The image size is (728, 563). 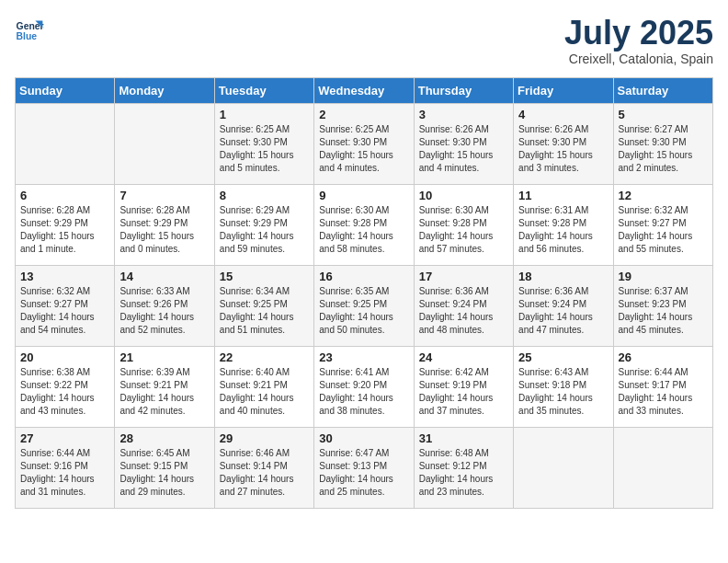 What do you see at coordinates (563, 386) in the screenshot?
I see `calendar-cell: 25Sunrise: 6:43 AM Sunset: 9:18 PM Dayli…` at bounding box center [563, 386].